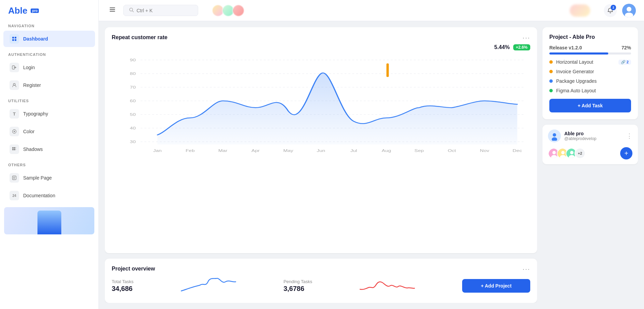  I want to click on task-list: Horizontal Layout 🔗 2 Invoice Generator …, so click(590, 76).